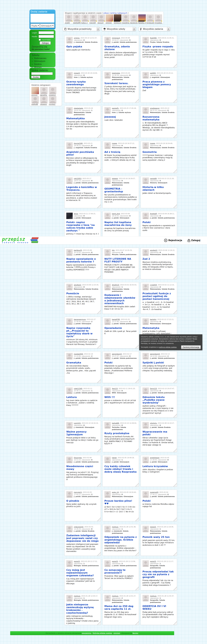 The width and height of the screenshot is (207, 644). Describe the element at coordinates (134, 19) in the screenshot. I see `expert-user-link: ★kacper102` at that location.